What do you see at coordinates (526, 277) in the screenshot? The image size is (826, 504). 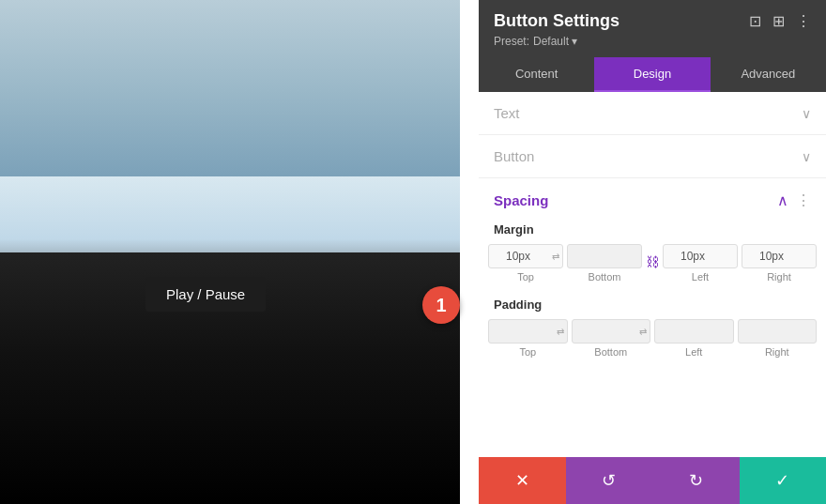 I see `margin-top-label: Top` at bounding box center [526, 277].